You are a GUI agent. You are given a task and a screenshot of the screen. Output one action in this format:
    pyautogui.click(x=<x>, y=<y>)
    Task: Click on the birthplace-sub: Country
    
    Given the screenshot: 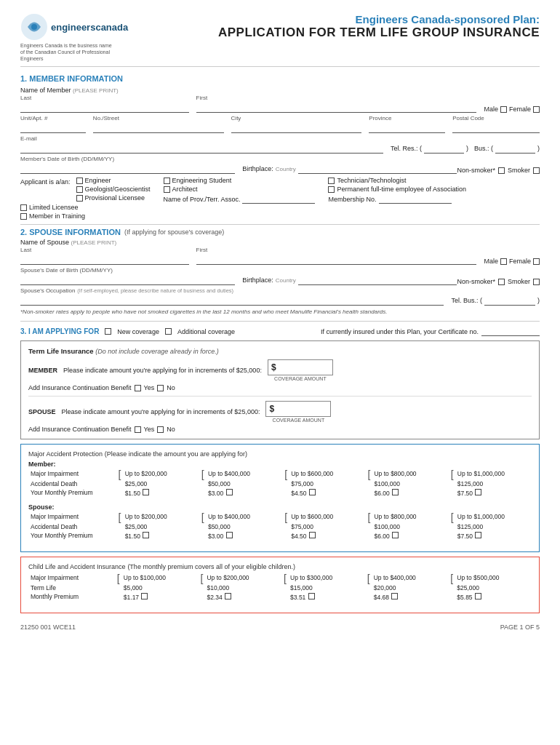 What is the action you would take?
    pyautogui.click(x=286, y=169)
    